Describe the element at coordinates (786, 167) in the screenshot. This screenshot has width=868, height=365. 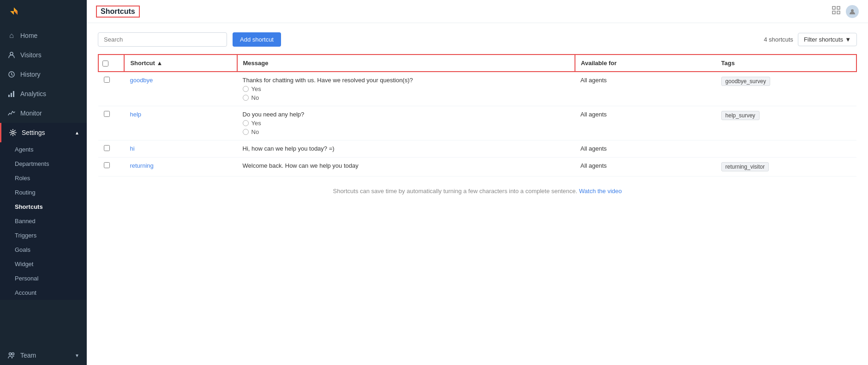
I see `row-tags: returning_visitor` at that location.